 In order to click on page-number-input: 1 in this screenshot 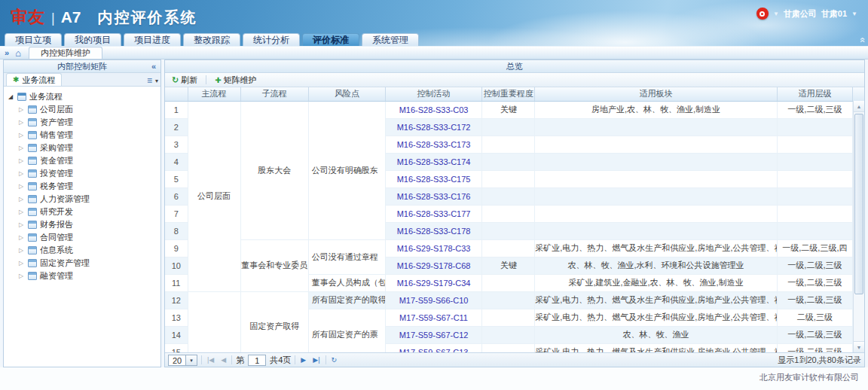, I will do `click(257, 360)`.